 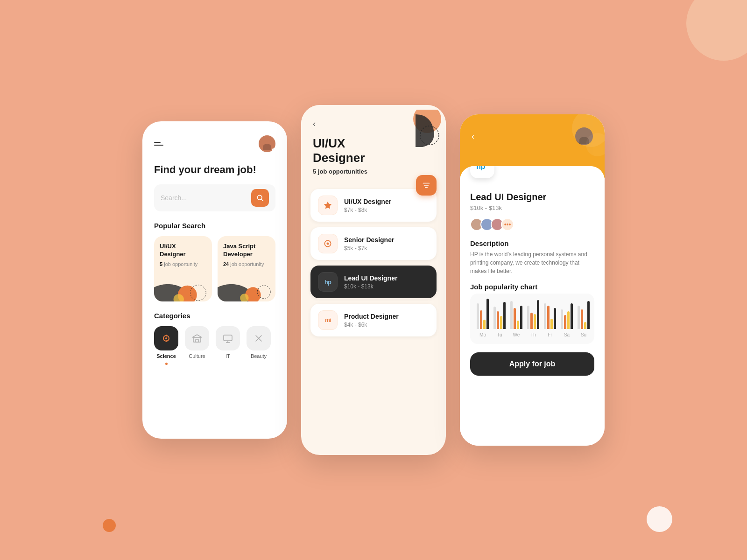 I want to click on job-card-info: Product Designer $4k - $6k, so click(x=387, y=320).